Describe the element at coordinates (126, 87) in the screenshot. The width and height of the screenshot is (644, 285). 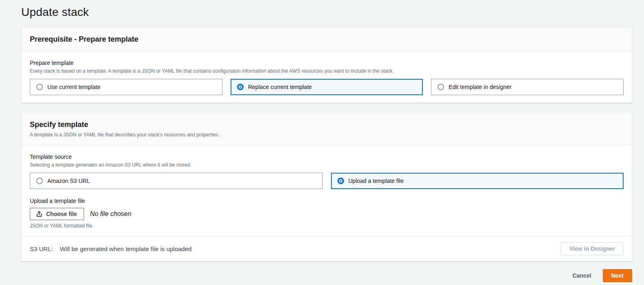
I see `option-use-current-template: Use current template` at that location.